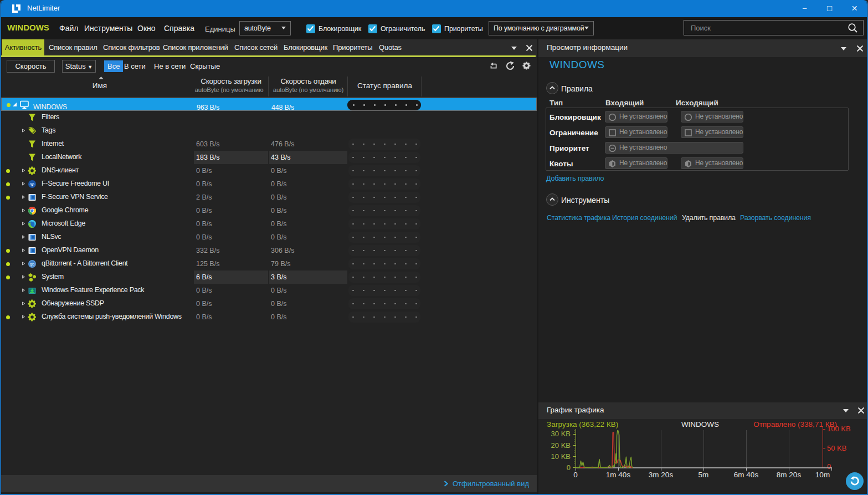 This screenshot has height=495, width=868. Describe the element at coordinates (839, 429) in the screenshot. I see `svg-text: 100 KB` at that location.